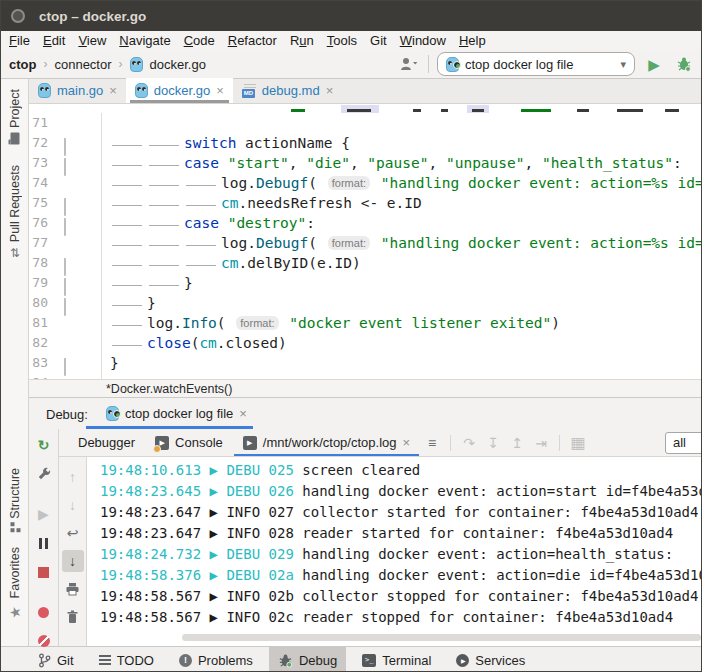 Image resolution: width=702 pixels, height=672 pixels. I want to click on editor-tab-main-go: main.go×, so click(78, 90).